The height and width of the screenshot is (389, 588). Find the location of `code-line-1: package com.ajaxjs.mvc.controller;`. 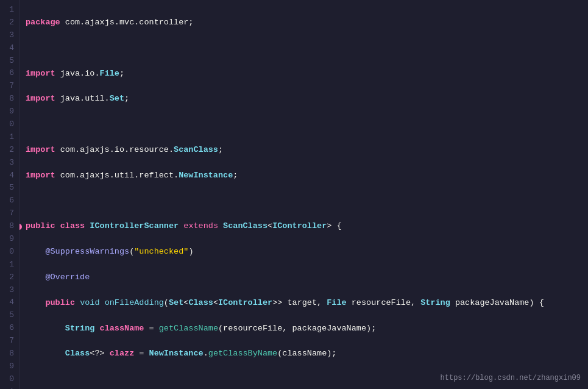

code-line-1: package com.ajaxjs.mvc.controller; is located at coordinates (303, 23).